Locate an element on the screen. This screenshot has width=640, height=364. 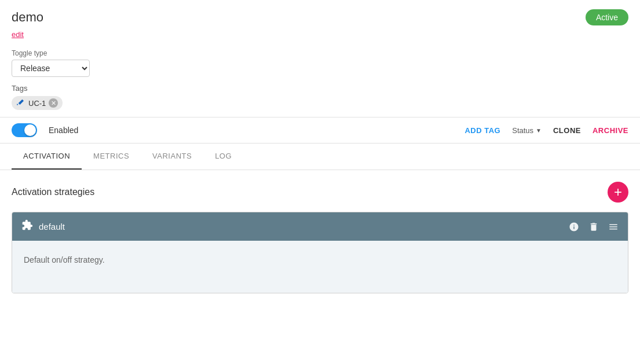
toggle-type-section: Toggle type Release Experiment Operation… is located at coordinates (320, 63).